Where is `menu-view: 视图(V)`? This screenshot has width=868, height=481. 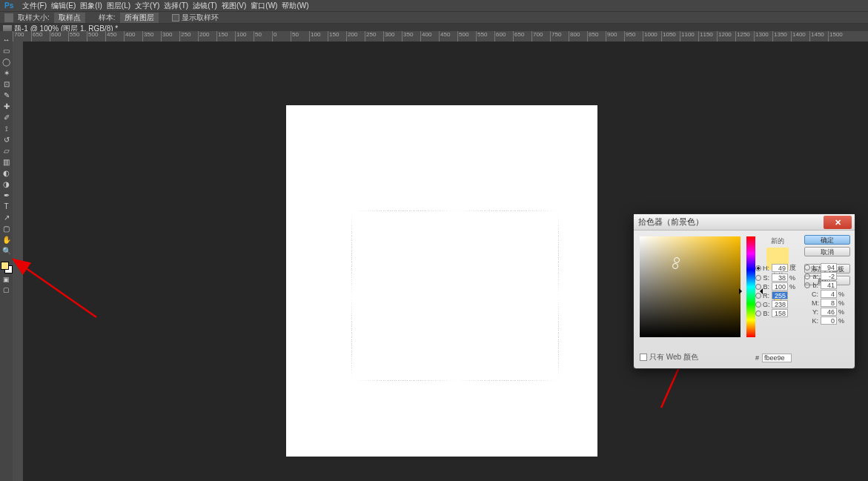
menu-view: 视图(V) is located at coordinates (234, 6).